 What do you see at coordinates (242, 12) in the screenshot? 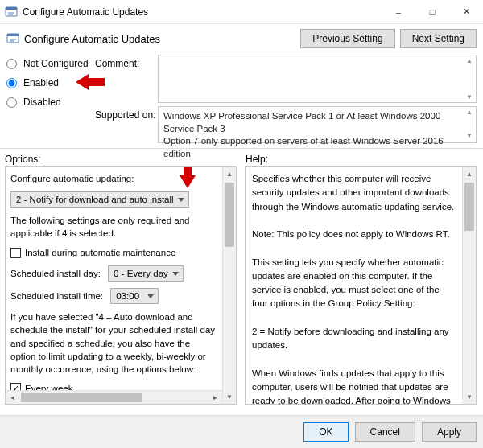
I see `title-bar: Configure Automatic Updates – □ ✕` at bounding box center [242, 12].